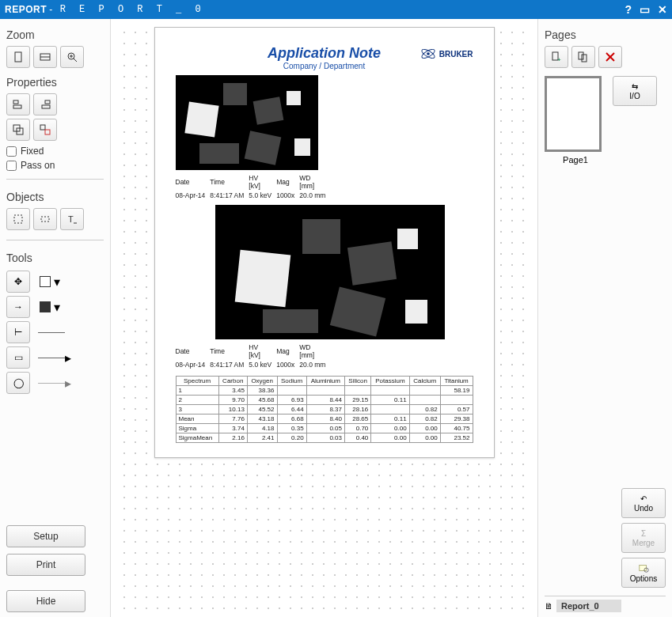  I want to click on text-object-icon: T, so click(72, 219).